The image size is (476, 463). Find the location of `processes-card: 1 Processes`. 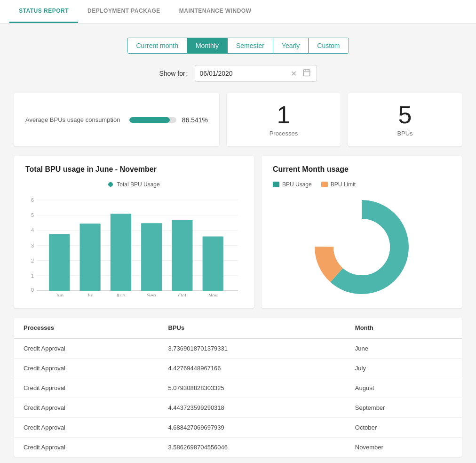

processes-card: 1 Processes is located at coordinates (284, 120).